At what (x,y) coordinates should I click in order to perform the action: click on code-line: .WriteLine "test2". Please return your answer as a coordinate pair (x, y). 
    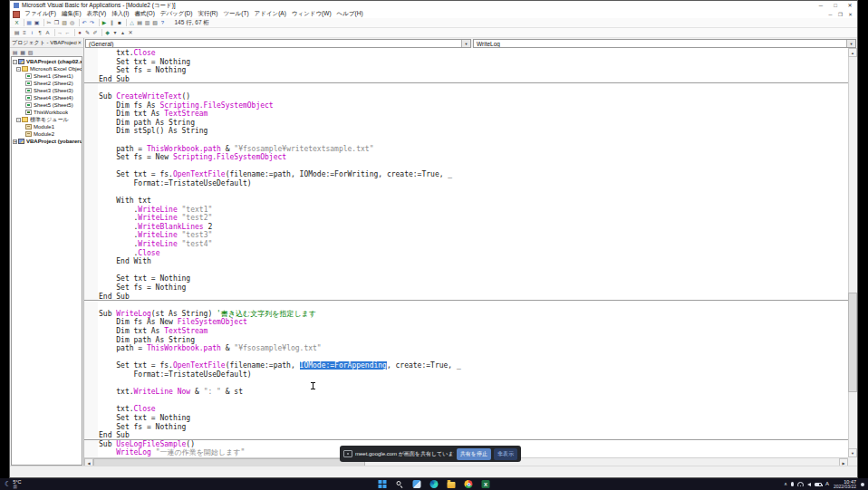
    Looking at the image, I should click on (473, 218).